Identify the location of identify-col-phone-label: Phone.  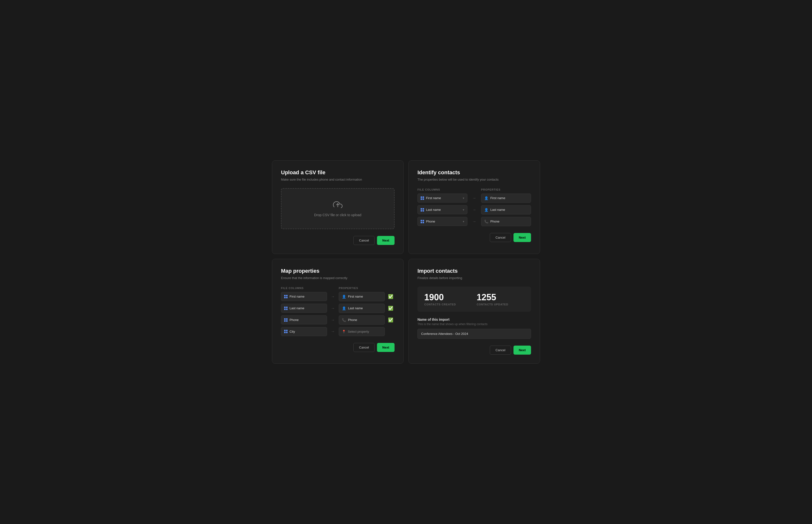
(431, 221).